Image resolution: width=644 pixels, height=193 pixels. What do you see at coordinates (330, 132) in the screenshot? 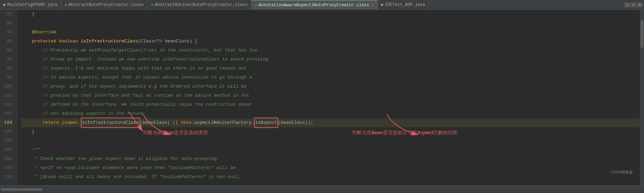
I see `code-line-105: }` at bounding box center [330, 132].